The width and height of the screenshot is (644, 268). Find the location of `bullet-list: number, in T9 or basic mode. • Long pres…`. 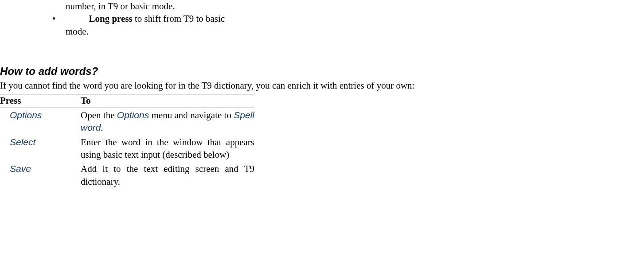

bullet-list: number, in T9 or basic mode. • Long pres… is located at coordinates (141, 19).